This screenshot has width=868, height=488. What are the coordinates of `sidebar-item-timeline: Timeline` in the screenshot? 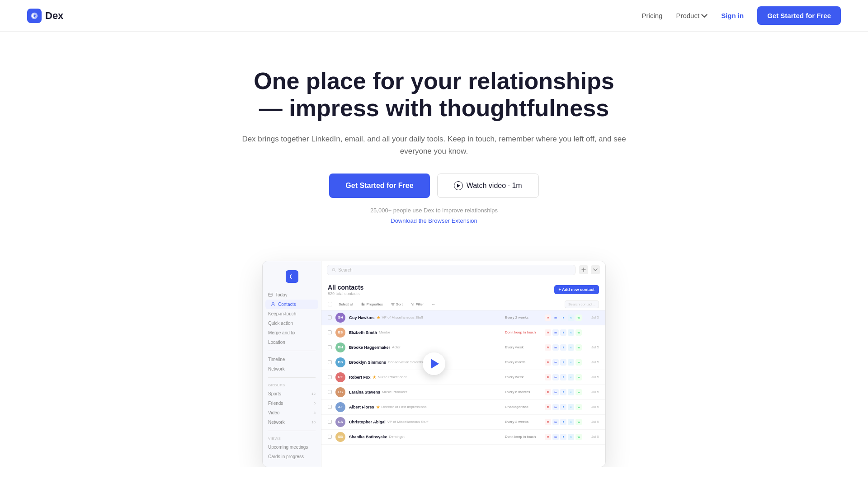 It's located at (292, 360).